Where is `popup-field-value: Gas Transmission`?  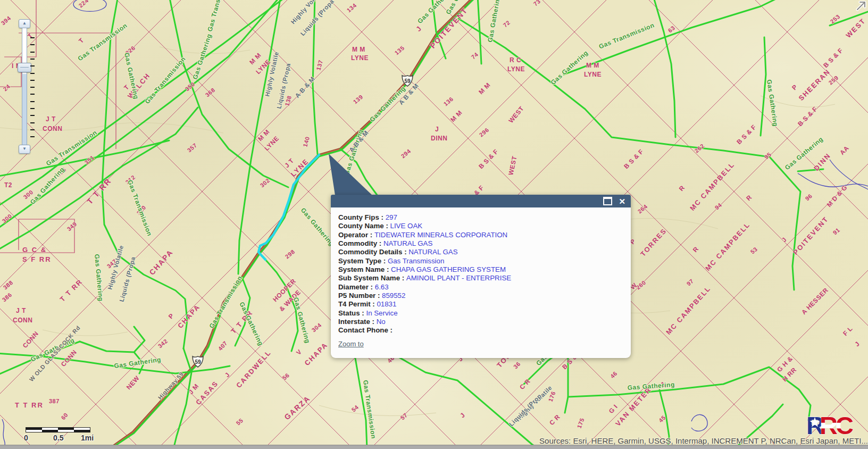 popup-field-value: Gas Transmission is located at coordinates (416, 261).